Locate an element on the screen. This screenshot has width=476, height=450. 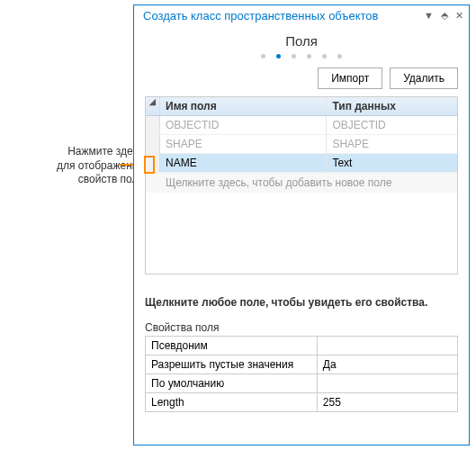
properties-table: Псевдоним Разрешить пустые значения Да П… is located at coordinates (301, 374).